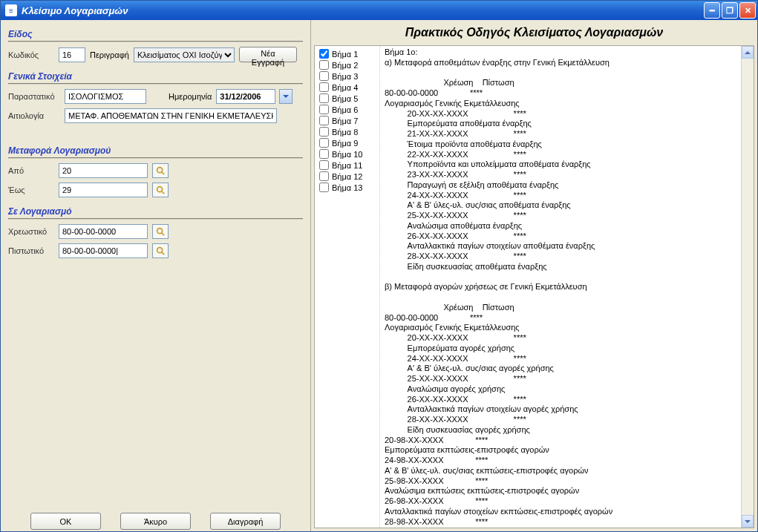 The width and height of the screenshot is (758, 532). Describe the element at coordinates (344, 132) in the screenshot. I see `step-label: Βήμα 8` at that location.